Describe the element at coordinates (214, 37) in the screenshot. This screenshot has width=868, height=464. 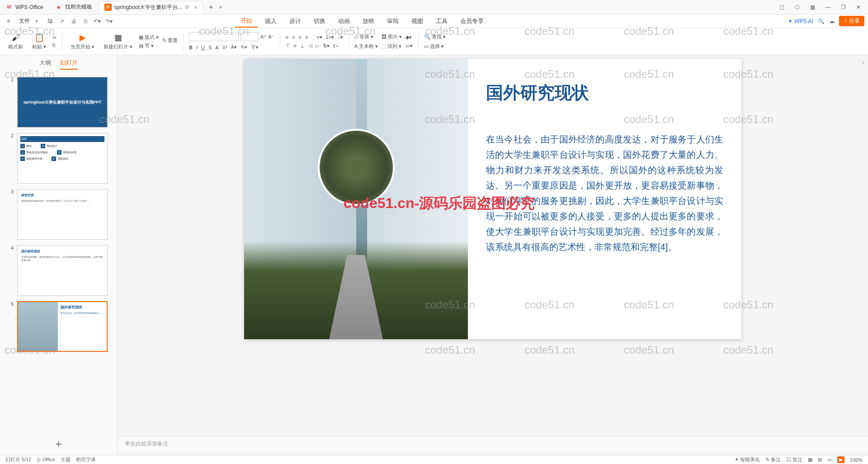
I see `font-family-select` at that location.